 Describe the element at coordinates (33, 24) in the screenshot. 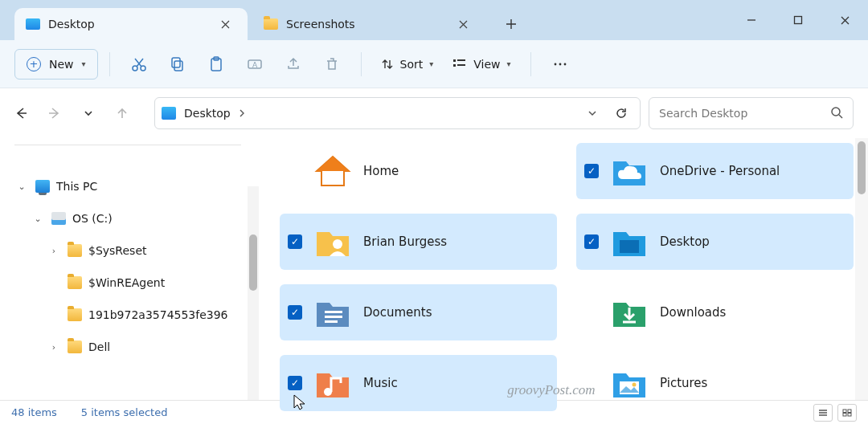

I see `desktop-icon` at that location.